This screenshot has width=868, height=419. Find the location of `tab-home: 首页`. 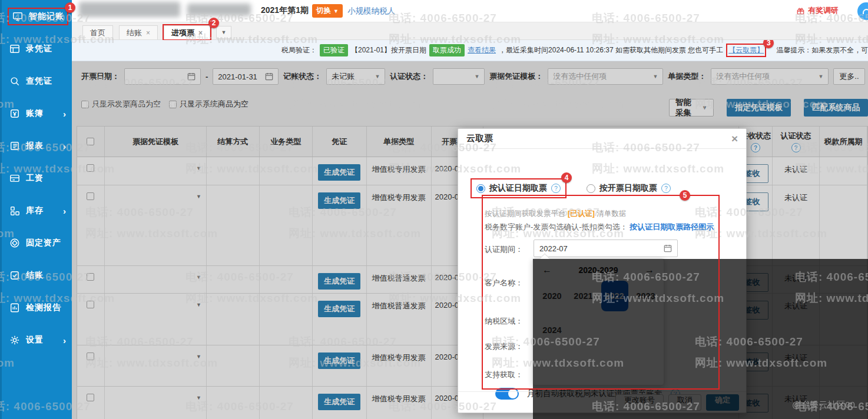

tab-home: 首页 is located at coordinates (98, 32).